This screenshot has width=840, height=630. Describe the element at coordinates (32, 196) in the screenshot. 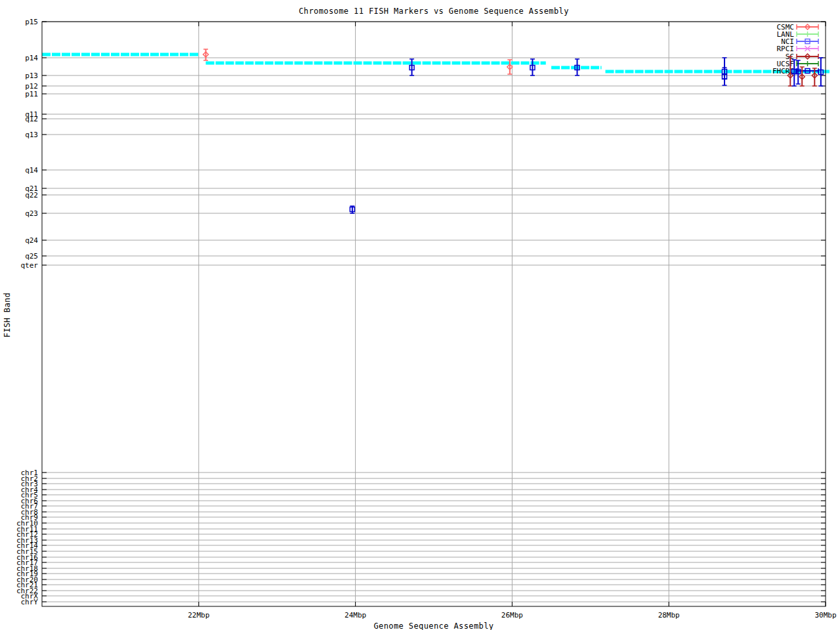

I see `y-tick-label-q22: q22` at that location.